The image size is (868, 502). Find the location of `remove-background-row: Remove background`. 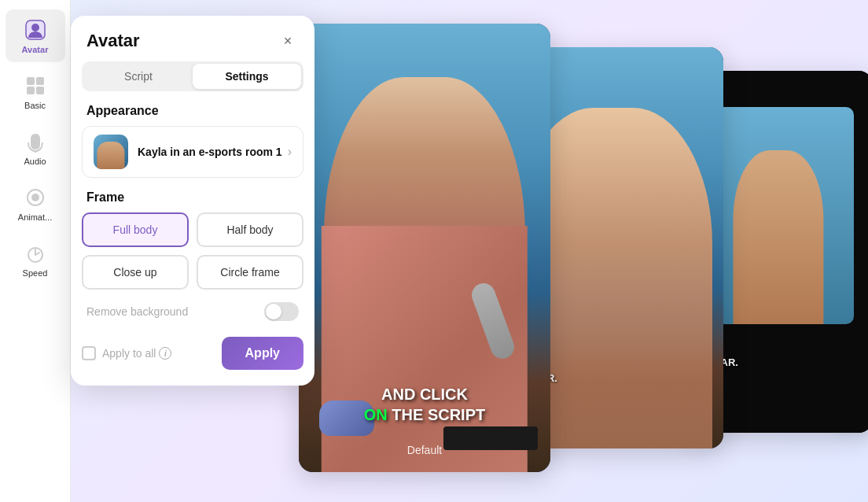

remove-background-row: Remove background is located at coordinates (193, 312).